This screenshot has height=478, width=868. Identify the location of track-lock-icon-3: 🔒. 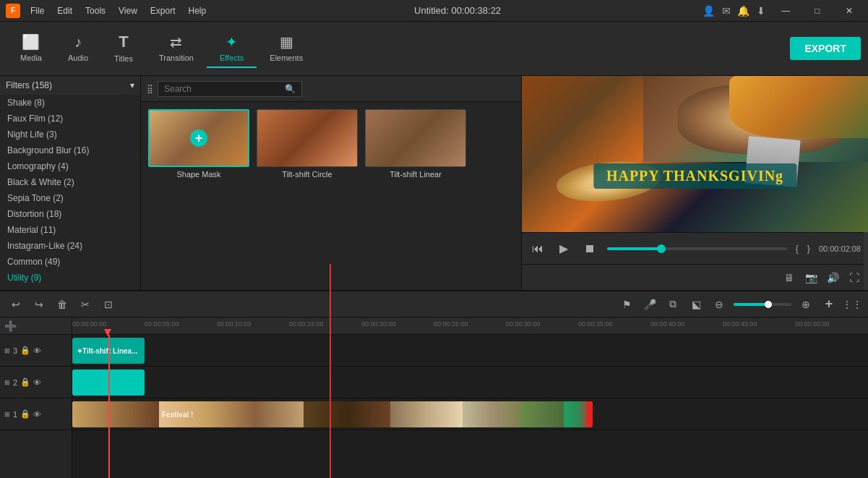
(25, 350).